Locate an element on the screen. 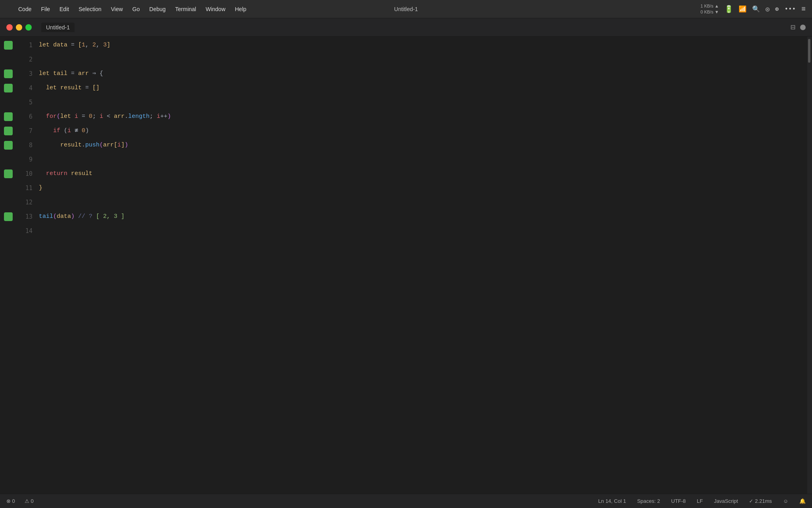 The height and width of the screenshot is (508, 812). line-number: 12 is located at coordinates (27, 202).